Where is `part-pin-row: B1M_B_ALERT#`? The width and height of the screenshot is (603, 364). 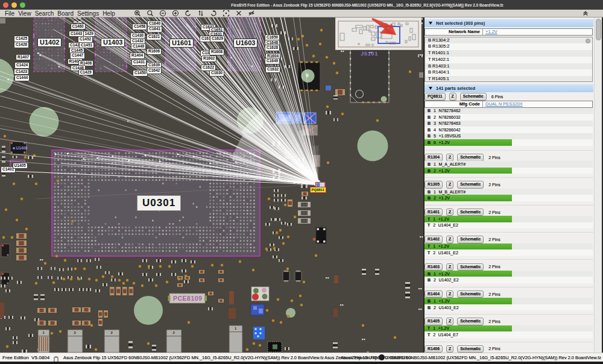
part-pin-row: B1M_B_ALERT# is located at coordinates (509, 192).